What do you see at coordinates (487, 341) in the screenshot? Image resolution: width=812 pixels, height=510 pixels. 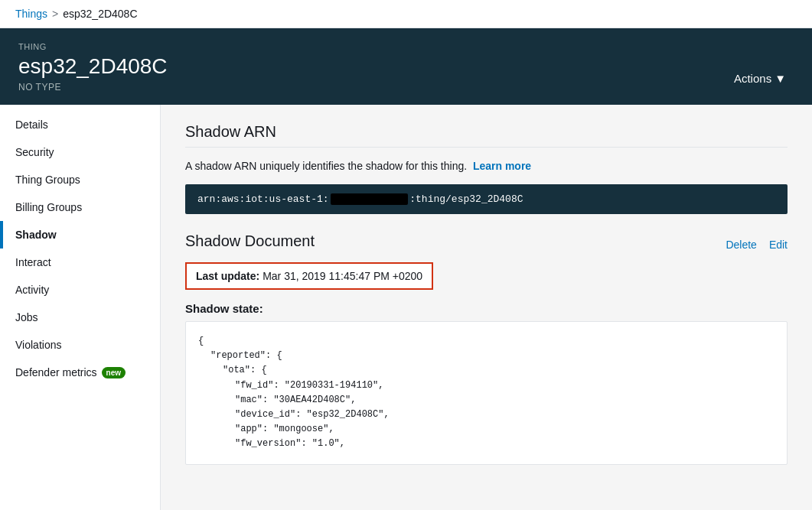 I see `code-line: {` at bounding box center [487, 341].